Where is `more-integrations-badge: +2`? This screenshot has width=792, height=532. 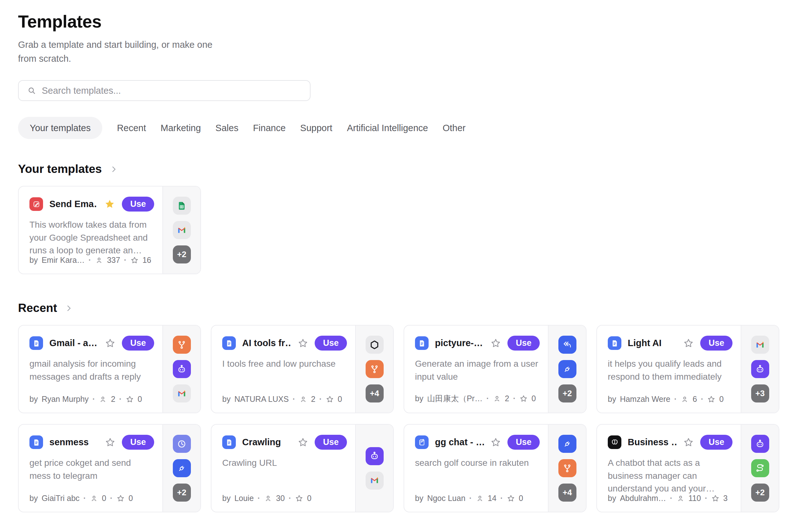 more-integrations-badge: +2 is located at coordinates (760, 493).